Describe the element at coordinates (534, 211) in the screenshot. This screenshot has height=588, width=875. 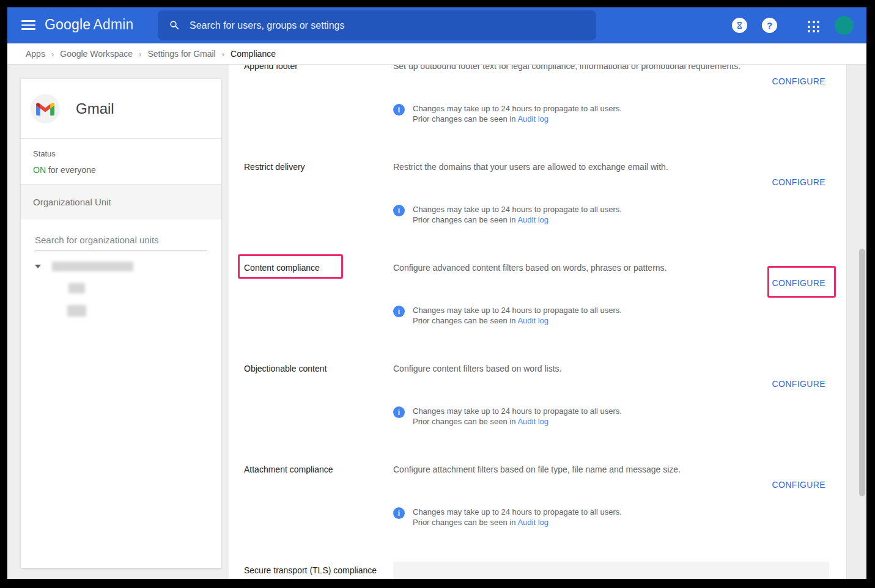
I see `setting-row-restrict-delivery: Restrict delivery Restrict the domains t…` at that location.